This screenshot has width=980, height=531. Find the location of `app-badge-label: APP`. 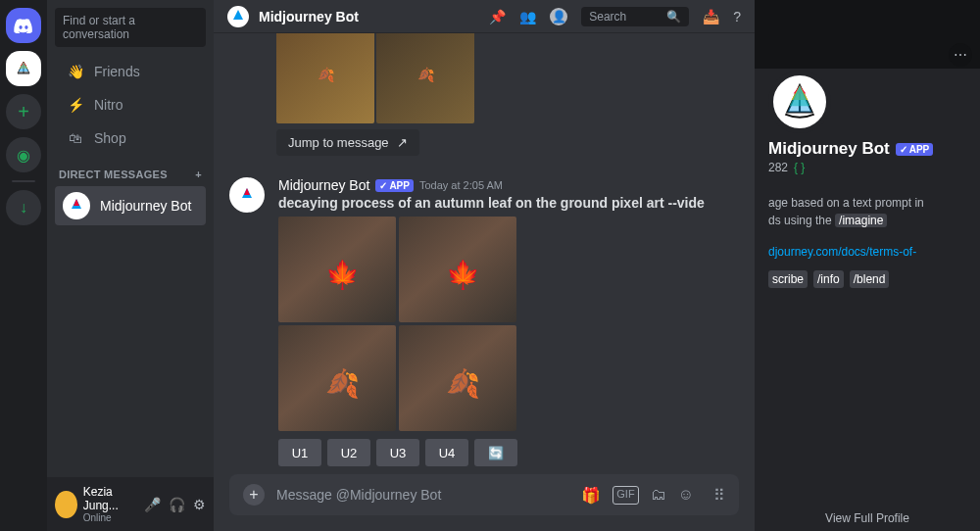

app-badge-label: APP is located at coordinates (400, 186).